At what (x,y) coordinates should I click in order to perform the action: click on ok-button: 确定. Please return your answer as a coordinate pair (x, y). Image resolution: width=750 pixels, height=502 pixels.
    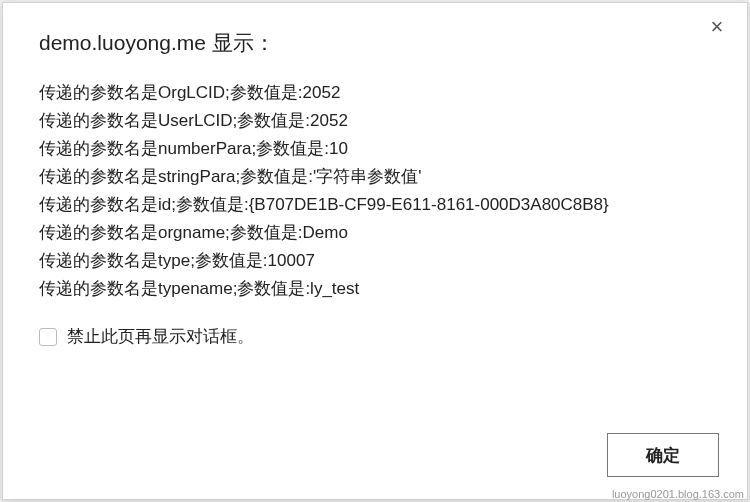
    Looking at the image, I should click on (663, 455).